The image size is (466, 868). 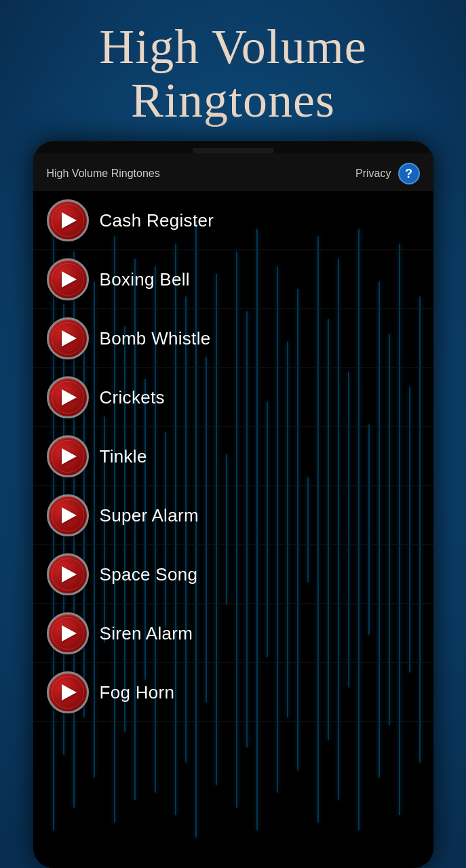 I want to click on phone-notch, so click(x=233, y=151).